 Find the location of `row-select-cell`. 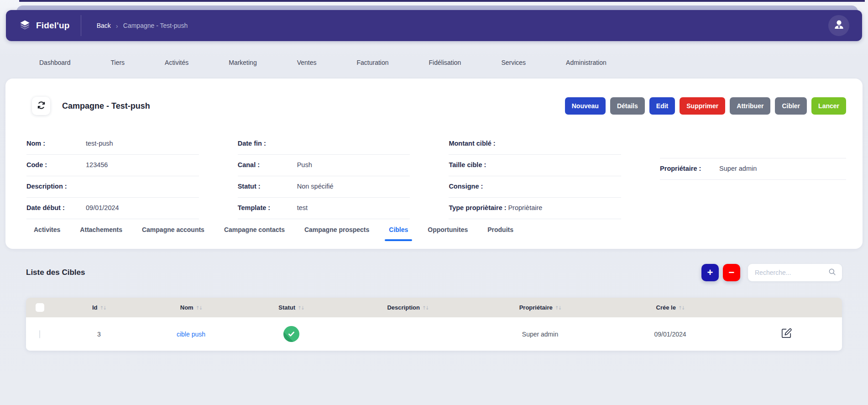

row-select-cell is located at coordinates (40, 334).